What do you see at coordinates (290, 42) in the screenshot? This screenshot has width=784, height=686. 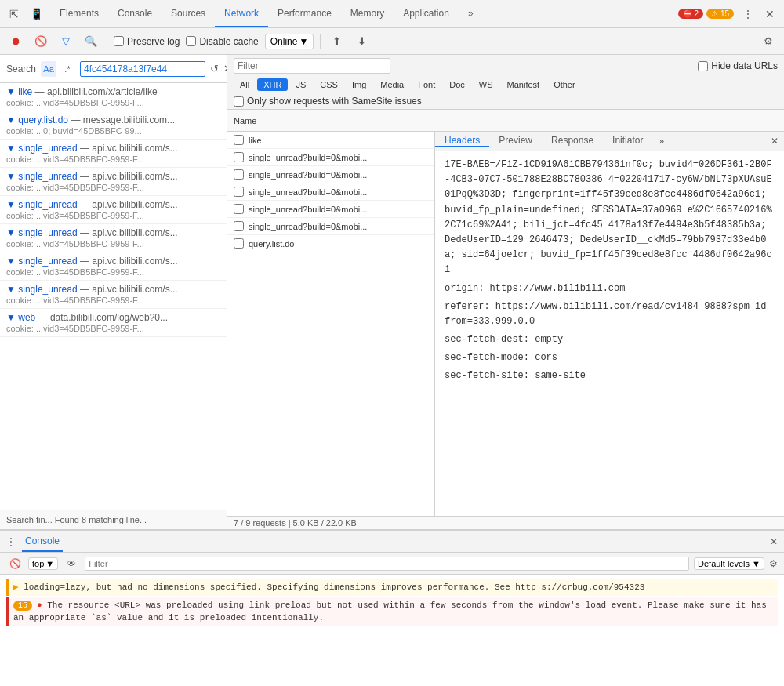 I see `throttle-select: Online ▼` at bounding box center [290, 42].